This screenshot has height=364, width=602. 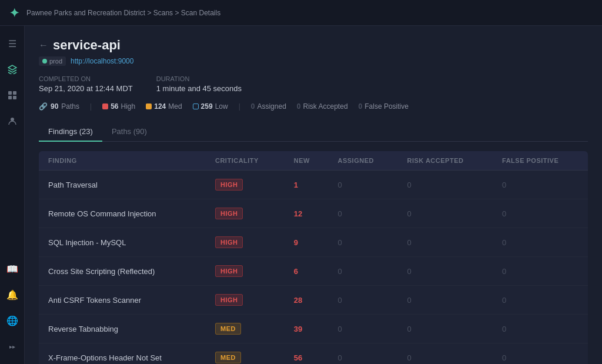 I want to click on env-url: http://localhost:9000, so click(x=102, y=61).